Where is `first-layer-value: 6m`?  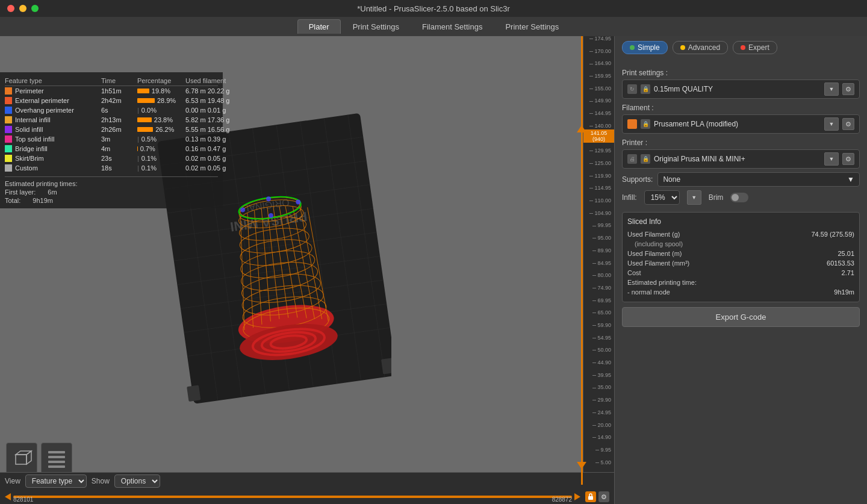
first-layer-value: 6m is located at coordinates (52, 192).